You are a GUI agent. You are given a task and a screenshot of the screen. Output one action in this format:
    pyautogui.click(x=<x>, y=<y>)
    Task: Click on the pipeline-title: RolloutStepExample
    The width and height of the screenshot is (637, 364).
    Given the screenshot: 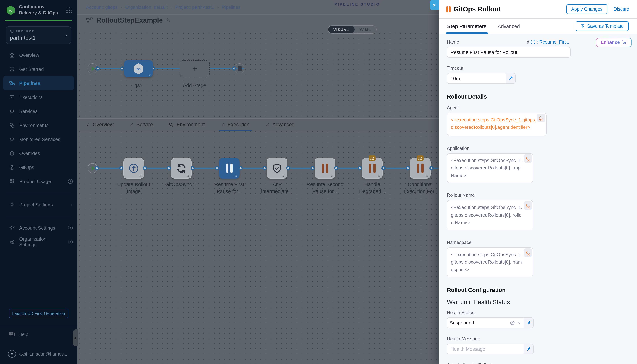 What is the action you would take?
    pyautogui.click(x=130, y=20)
    